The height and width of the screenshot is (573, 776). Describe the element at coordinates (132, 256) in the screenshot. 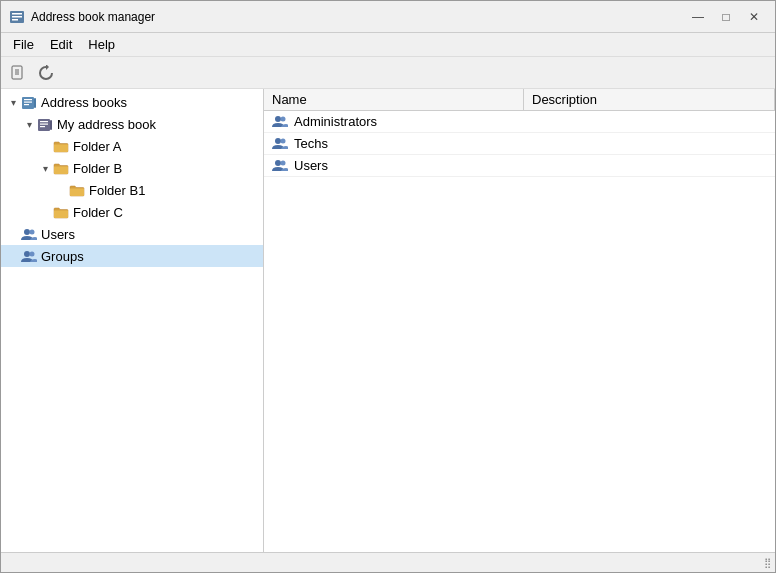

I see `tree-item-groups: Groups` at that location.